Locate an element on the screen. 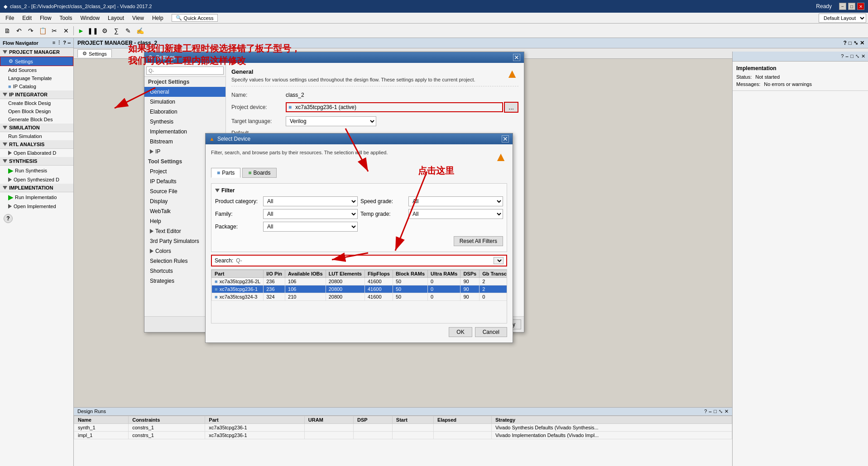 This screenshot has height=466, width=868. menu-layout: Layout is located at coordinates (116, 18).